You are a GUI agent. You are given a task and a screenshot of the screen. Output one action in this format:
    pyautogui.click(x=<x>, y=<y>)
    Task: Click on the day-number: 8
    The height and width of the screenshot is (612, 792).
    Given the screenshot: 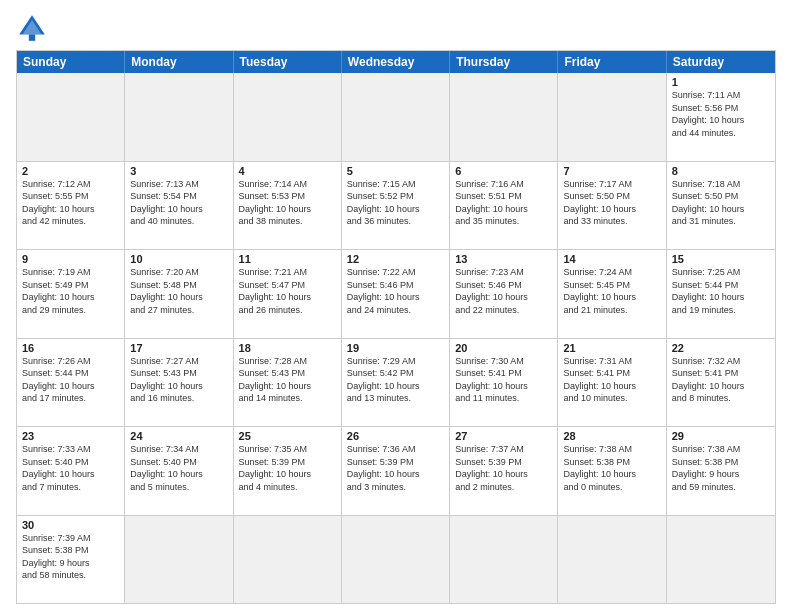 What is the action you would take?
    pyautogui.click(x=721, y=171)
    